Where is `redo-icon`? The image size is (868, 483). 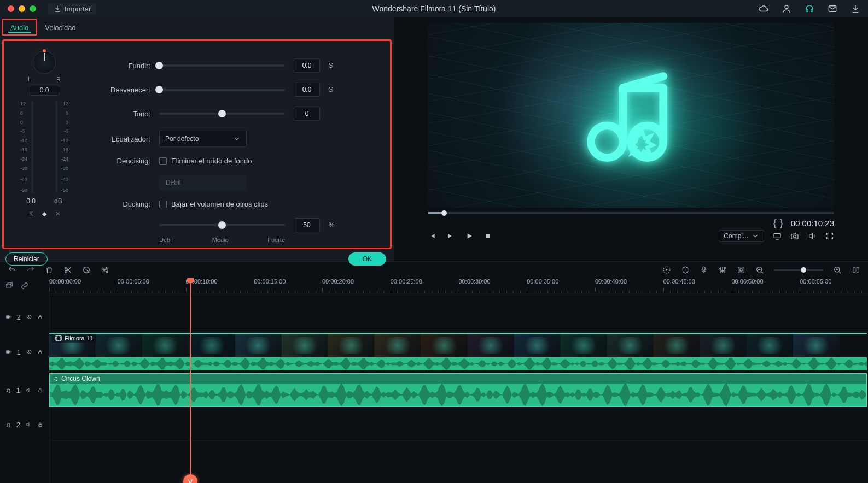
redo-icon is located at coordinates (31, 270).